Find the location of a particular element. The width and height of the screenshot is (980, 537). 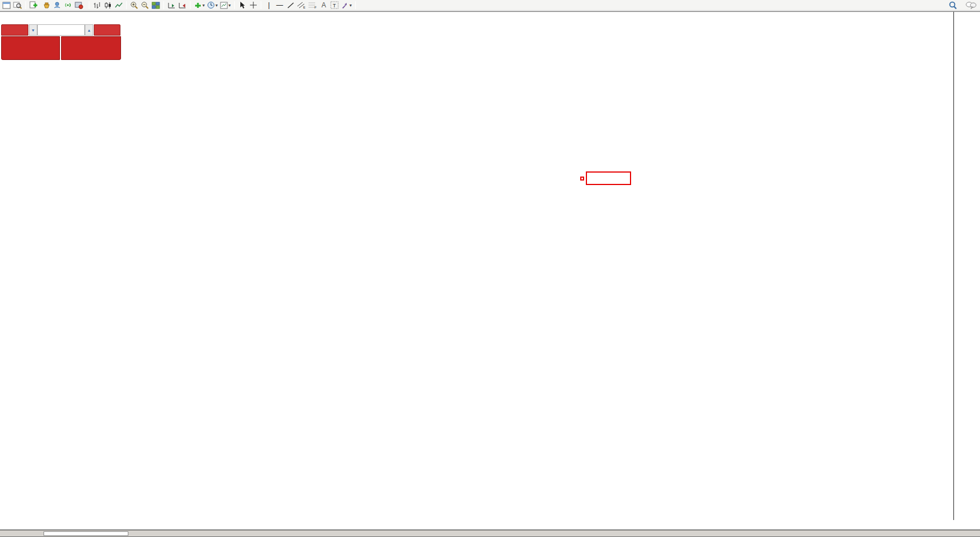

templates-icon: ▾ is located at coordinates (225, 6).